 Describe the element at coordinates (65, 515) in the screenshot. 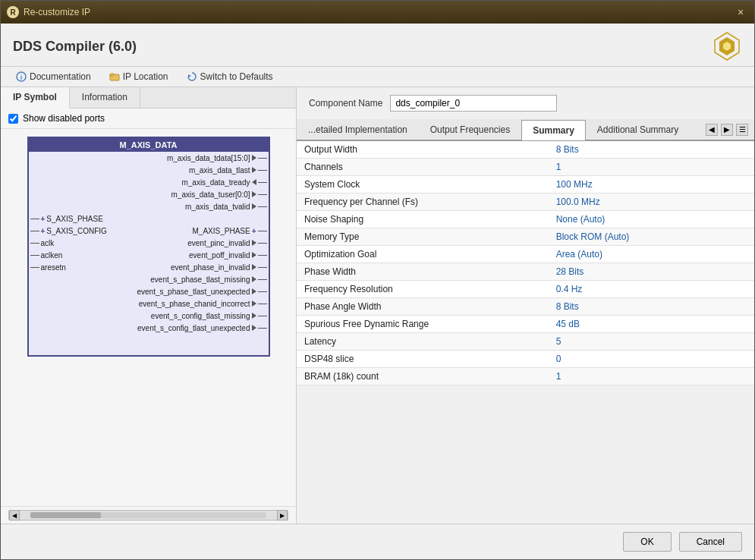

I see `scroll-thumb` at that location.